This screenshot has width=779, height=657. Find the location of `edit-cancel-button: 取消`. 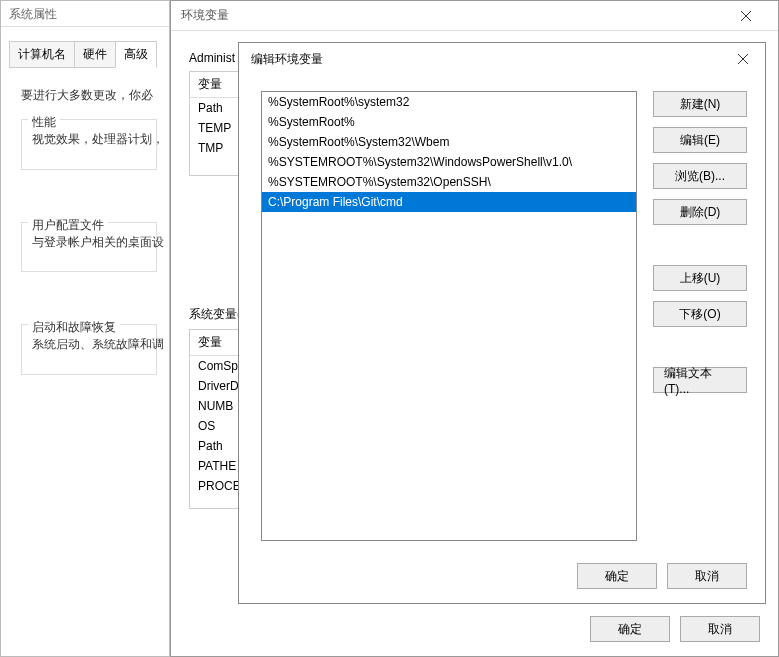

edit-cancel-button: 取消 is located at coordinates (707, 576).